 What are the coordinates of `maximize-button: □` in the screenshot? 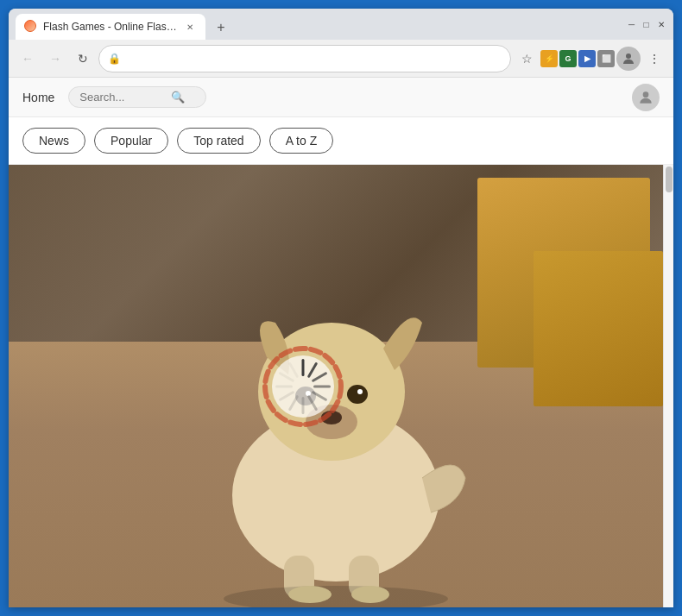 It's located at (646, 24).